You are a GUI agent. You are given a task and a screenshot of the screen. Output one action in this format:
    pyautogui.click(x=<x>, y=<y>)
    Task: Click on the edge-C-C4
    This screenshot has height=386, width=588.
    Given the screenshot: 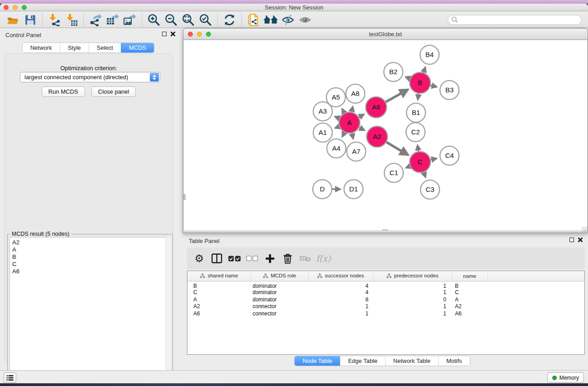 What is the action you would take?
    pyautogui.click(x=434, y=159)
    